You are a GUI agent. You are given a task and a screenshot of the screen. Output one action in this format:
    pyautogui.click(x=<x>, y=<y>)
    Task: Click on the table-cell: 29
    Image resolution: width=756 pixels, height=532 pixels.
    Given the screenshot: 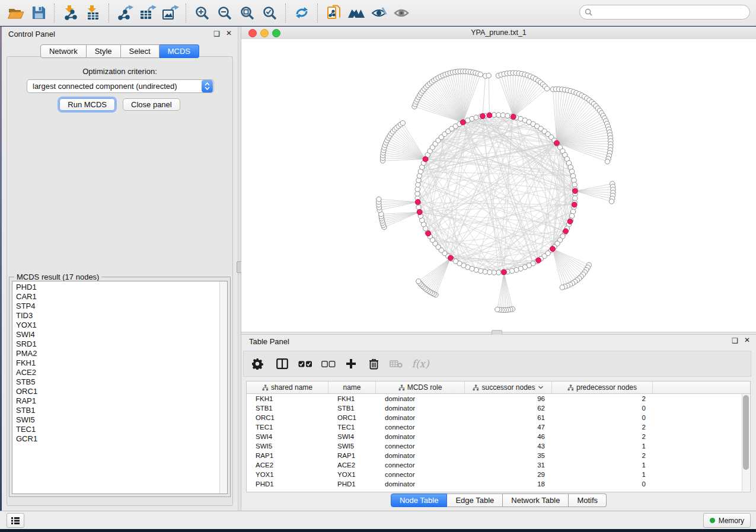 What is the action you would take?
    pyautogui.click(x=509, y=475)
    